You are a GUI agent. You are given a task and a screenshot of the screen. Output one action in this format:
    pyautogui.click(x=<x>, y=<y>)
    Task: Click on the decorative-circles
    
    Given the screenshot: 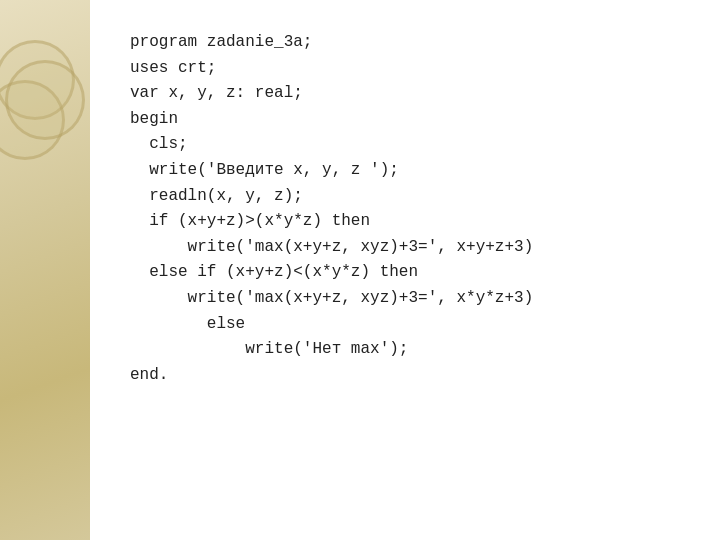 What is the action you would take?
    pyautogui.click(x=45, y=130)
    